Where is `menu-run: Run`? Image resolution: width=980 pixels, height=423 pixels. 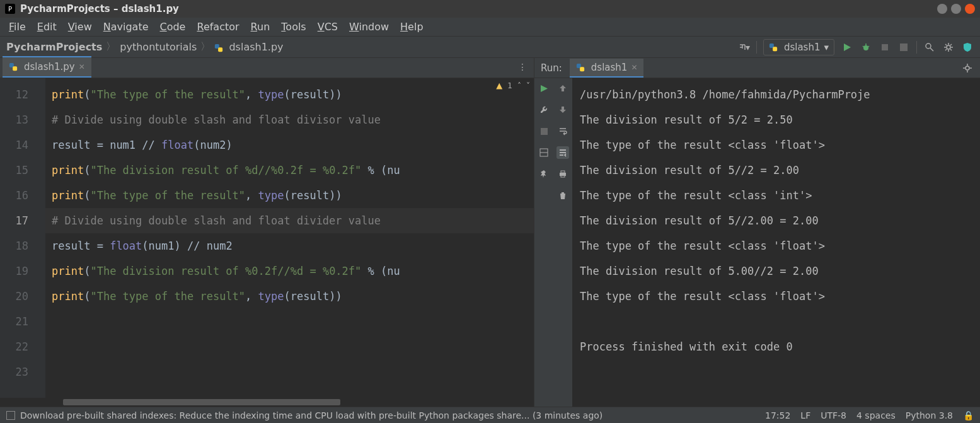 menu-run: Run is located at coordinates (261, 26).